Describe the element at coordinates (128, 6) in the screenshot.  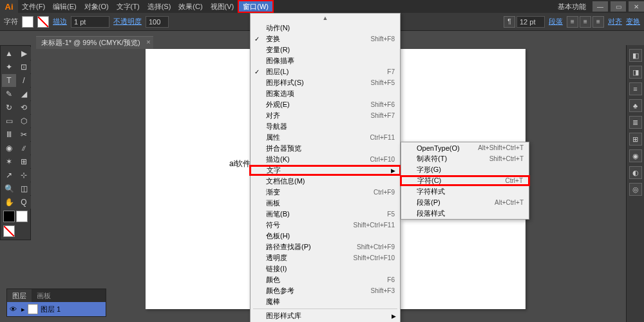
I see `menu-文字t: 文字(T)` at that location.